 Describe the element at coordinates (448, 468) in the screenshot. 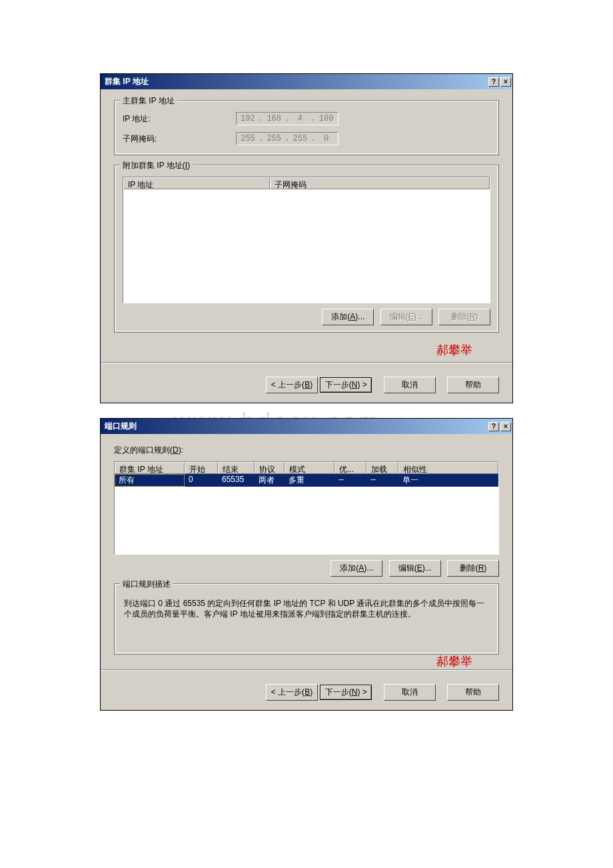

I see `col-affinity: 相似性` at that location.